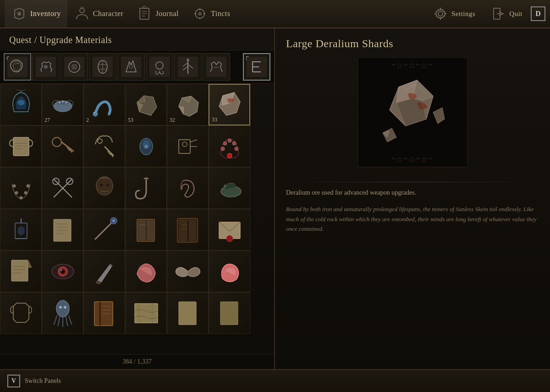 The width and height of the screenshot is (550, 392). What do you see at coordinates (46, 14) in the screenshot?
I see `nav-inventory-label: Inventory` at bounding box center [46, 14].